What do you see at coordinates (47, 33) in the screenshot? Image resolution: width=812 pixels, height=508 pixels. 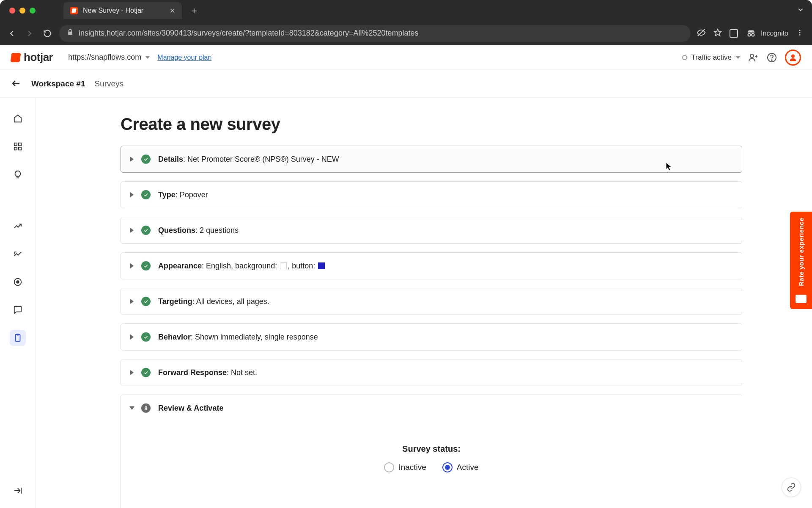 I see `reload-button` at bounding box center [47, 33].